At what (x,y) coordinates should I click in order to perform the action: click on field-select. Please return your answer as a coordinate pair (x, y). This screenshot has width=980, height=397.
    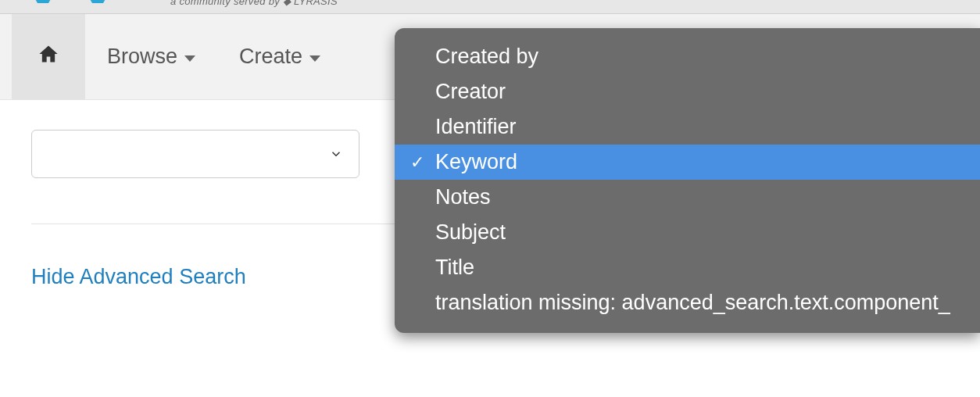
    Looking at the image, I should click on (195, 154).